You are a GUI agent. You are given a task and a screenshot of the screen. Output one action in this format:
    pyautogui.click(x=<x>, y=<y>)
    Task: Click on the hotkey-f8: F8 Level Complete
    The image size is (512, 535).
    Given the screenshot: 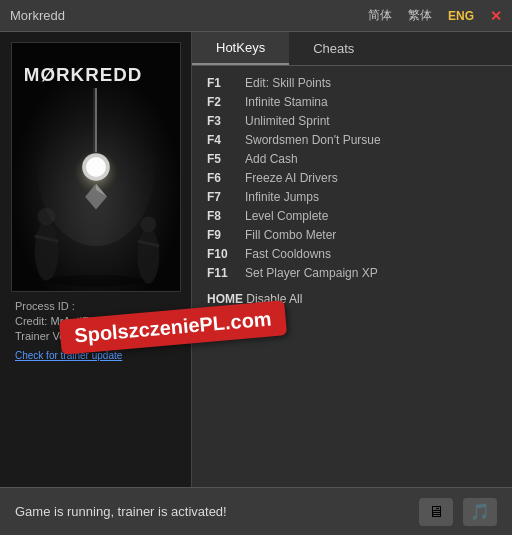 What is the action you would take?
    pyautogui.click(x=352, y=216)
    